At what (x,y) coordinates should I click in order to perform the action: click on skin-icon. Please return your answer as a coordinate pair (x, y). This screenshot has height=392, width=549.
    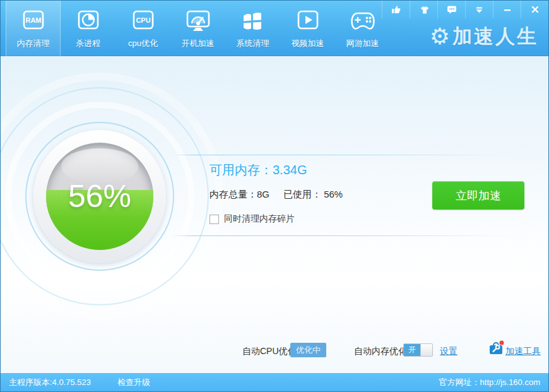
    Looking at the image, I should click on (423, 9).